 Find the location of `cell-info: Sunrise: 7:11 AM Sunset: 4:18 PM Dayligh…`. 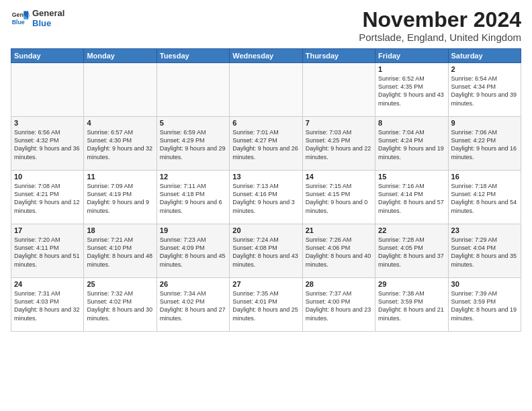

cell-info: Sunrise: 7:11 AM Sunset: 4:18 PM Dayligh… is located at coordinates (193, 199).